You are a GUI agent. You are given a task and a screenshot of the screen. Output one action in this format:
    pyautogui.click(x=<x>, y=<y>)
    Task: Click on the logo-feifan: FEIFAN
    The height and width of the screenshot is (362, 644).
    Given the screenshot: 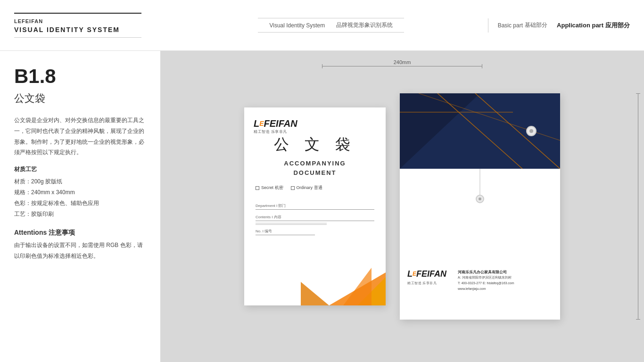 What is the action you would take?
    pyautogui.click(x=281, y=123)
    